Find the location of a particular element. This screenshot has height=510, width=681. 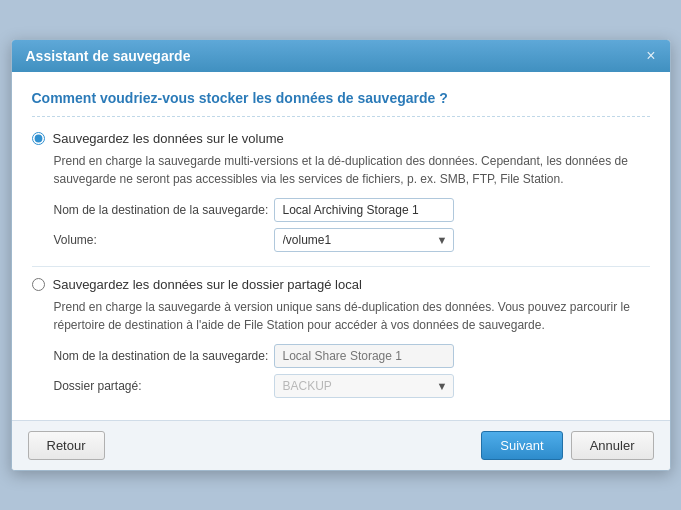

option1-volume-row: Volume: /volume1 ▼ is located at coordinates (352, 240).